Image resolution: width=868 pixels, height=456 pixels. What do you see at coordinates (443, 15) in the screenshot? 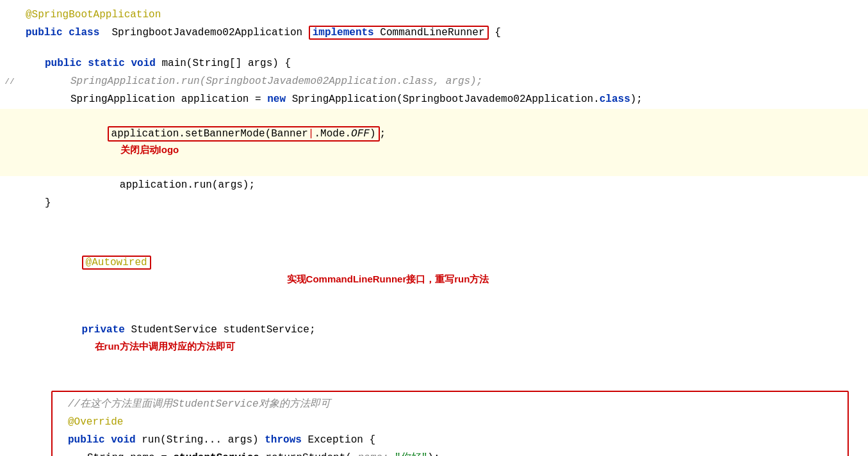
I see `code-line: @SpringBootApplication` at bounding box center [443, 15].